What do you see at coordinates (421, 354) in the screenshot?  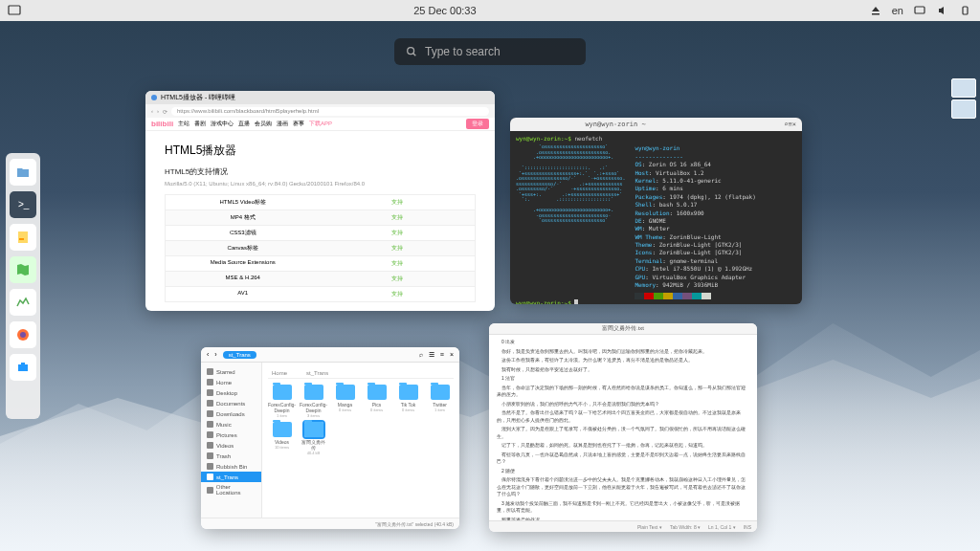 I see `search-icon: ⌕` at bounding box center [421, 354].